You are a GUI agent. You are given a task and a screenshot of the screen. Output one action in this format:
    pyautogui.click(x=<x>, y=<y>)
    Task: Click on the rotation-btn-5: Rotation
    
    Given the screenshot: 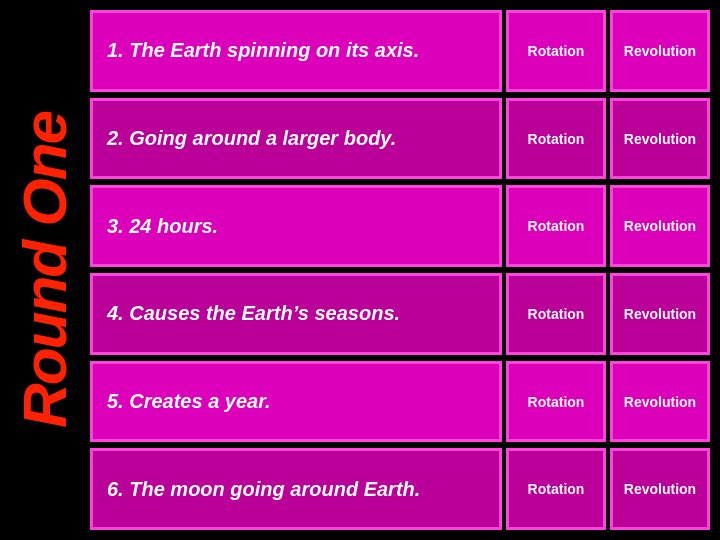 What is the action you would take?
    pyautogui.click(x=556, y=402)
    